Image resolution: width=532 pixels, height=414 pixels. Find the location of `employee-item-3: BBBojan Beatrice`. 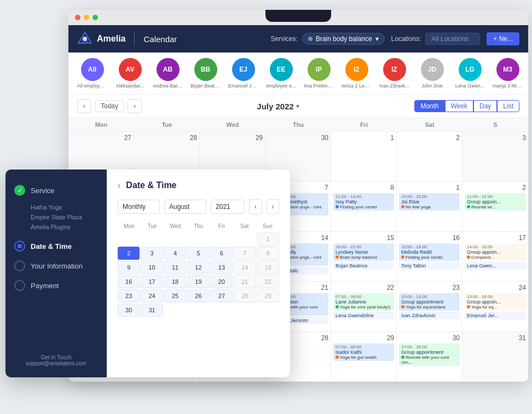

employee-item-3: BBBojan Beatrice is located at coordinates (206, 73).